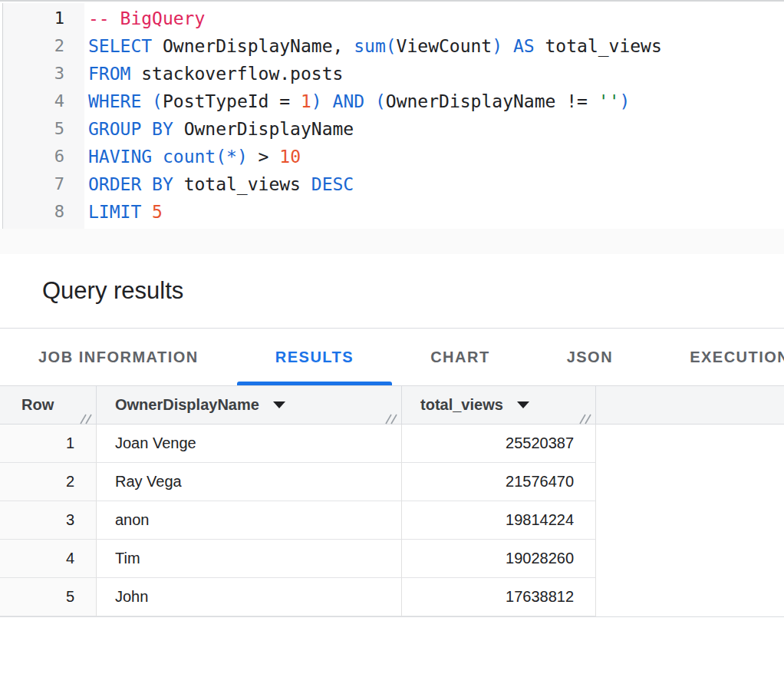 This screenshot has width=784, height=674. Describe the element at coordinates (374, 46) in the screenshot. I see `sql-token-kw: sum(` at that location.